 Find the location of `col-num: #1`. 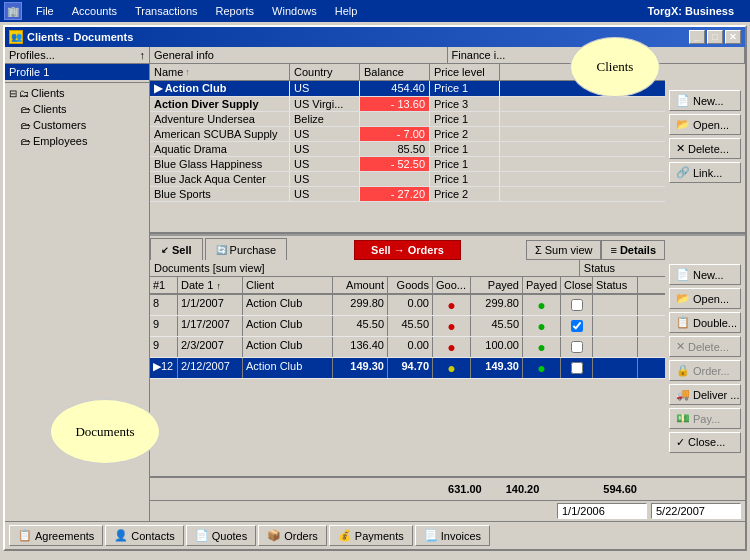

col-num: #1 is located at coordinates (164, 285).